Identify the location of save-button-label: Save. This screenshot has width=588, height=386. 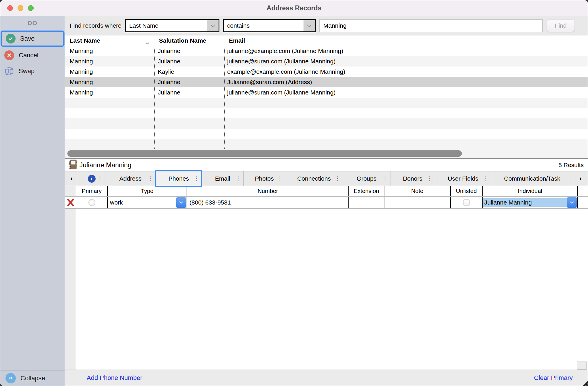
(27, 39).